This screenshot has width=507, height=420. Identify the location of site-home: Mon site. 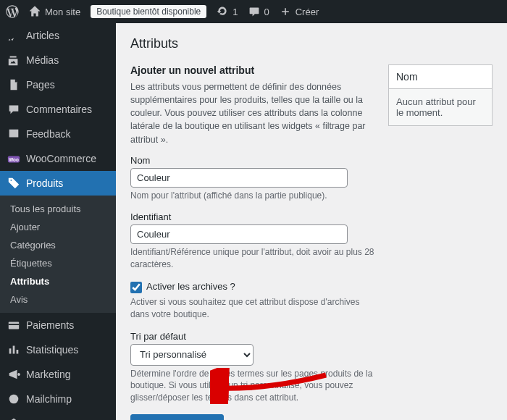
(55, 12).